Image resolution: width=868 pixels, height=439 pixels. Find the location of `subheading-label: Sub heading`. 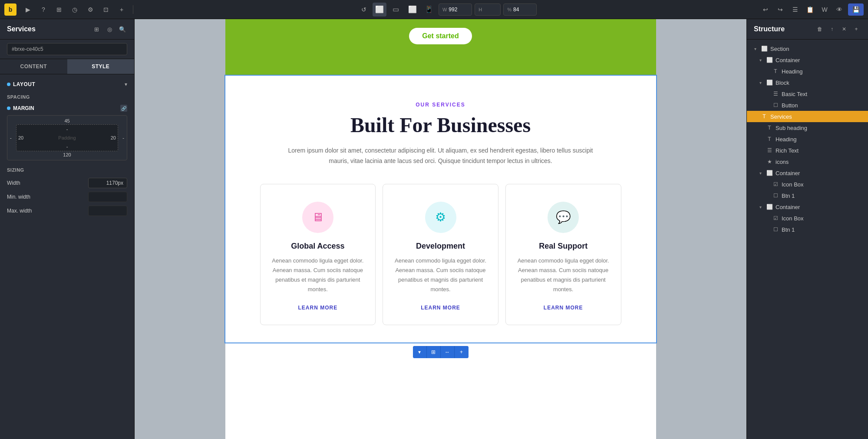

subheading-label: Sub heading is located at coordinates (791, 128).